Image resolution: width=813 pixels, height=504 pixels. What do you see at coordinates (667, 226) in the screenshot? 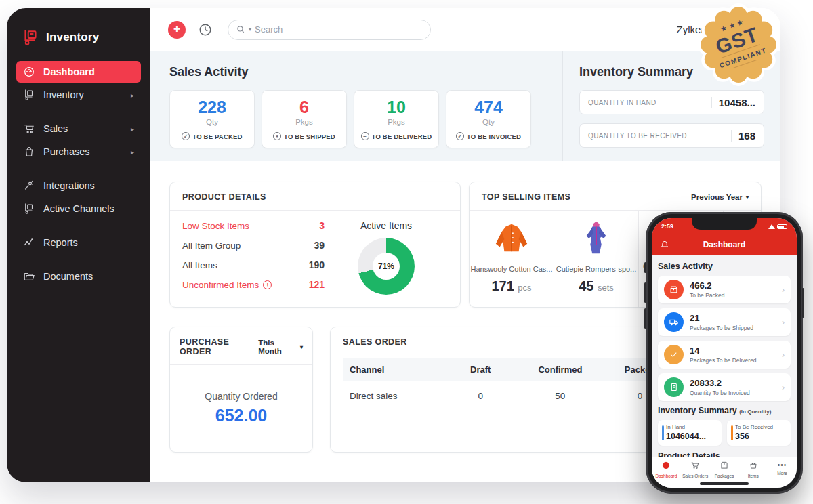
I see `phone-time: 2:59` at bounding box center [667, 226].